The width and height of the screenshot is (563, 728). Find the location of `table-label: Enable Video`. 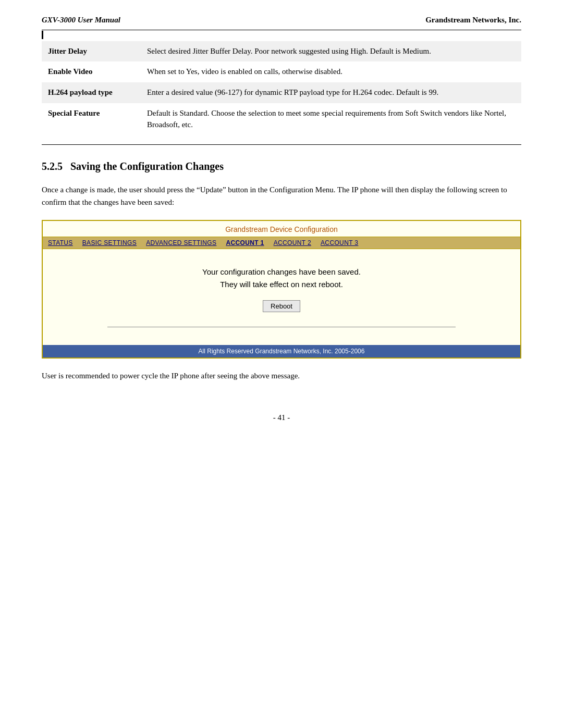

table-label: Enable Video is located at coordinates (91, 72).